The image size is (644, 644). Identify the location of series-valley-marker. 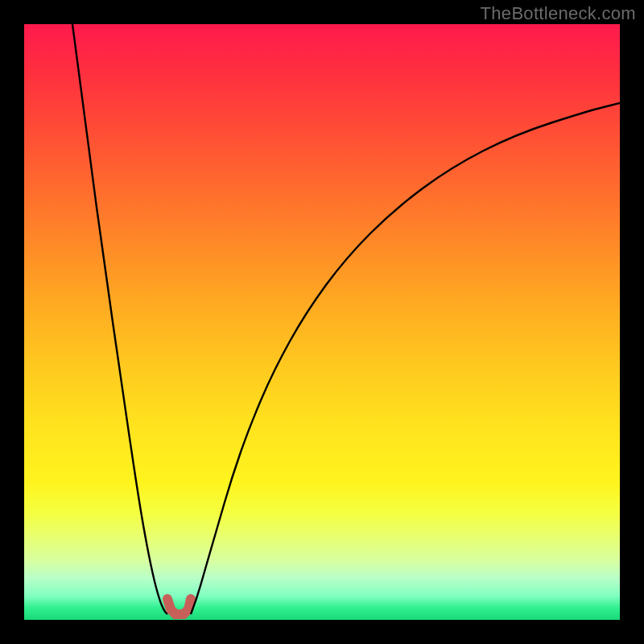
(179, 607).